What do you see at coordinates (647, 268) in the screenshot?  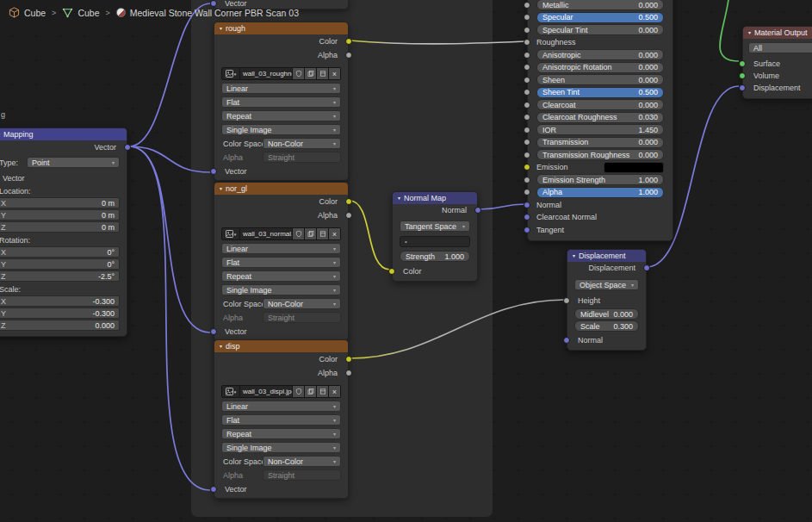 I see `displacement-output-socket` at bounding box center [647, 268].